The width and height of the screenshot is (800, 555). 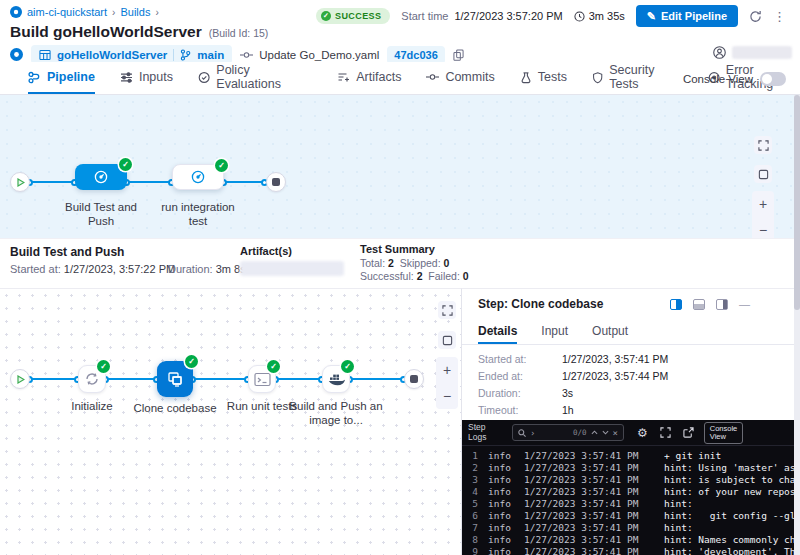 What do you see at coordinates (780, 16) in the screenshot?
I see `more-options-icon: ⋮` at bounding box center [780, 16].